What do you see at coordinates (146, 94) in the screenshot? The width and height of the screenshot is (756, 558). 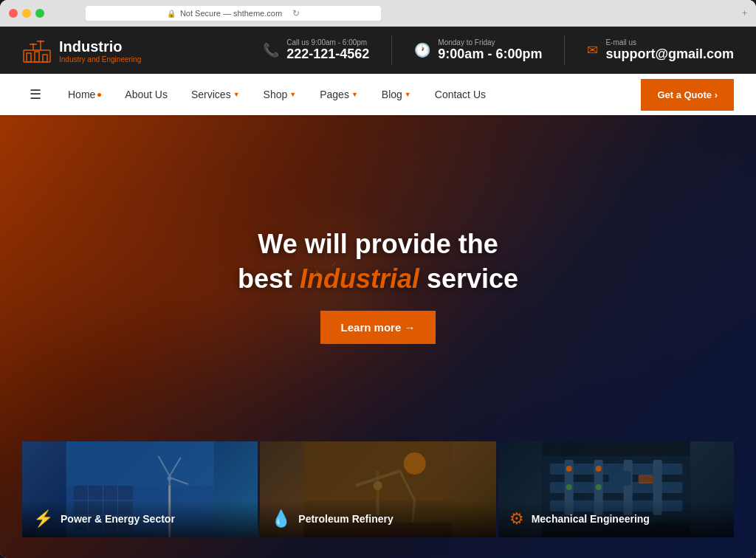 I see `nav-about-label: About Us` at bounding box center [146, 94].